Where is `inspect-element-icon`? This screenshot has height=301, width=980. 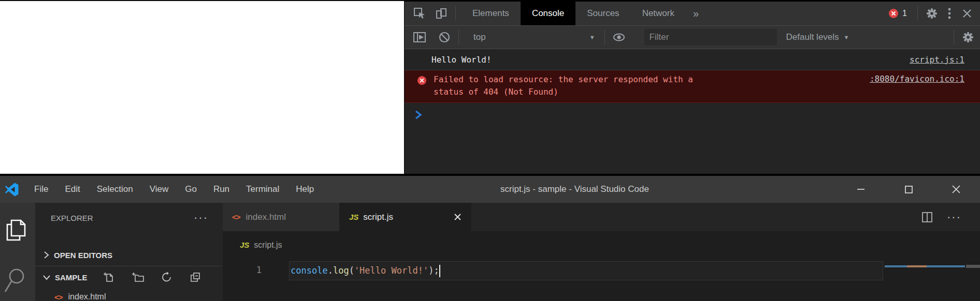 inspect-element-icon is located at coordinates (420, 13).